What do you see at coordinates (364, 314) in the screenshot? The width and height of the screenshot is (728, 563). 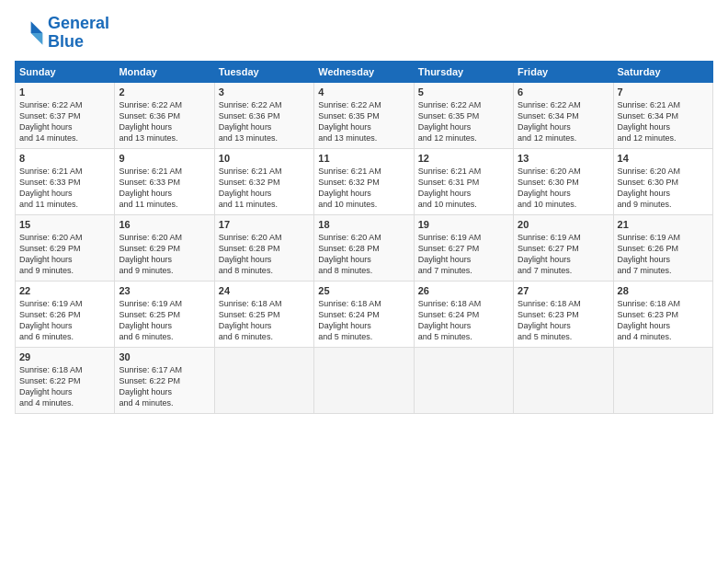 I see `day-cell: 25Sunrise: 6:18 AMSunset: 6:24 PMDayligh…` at bounding box center [364, 314].